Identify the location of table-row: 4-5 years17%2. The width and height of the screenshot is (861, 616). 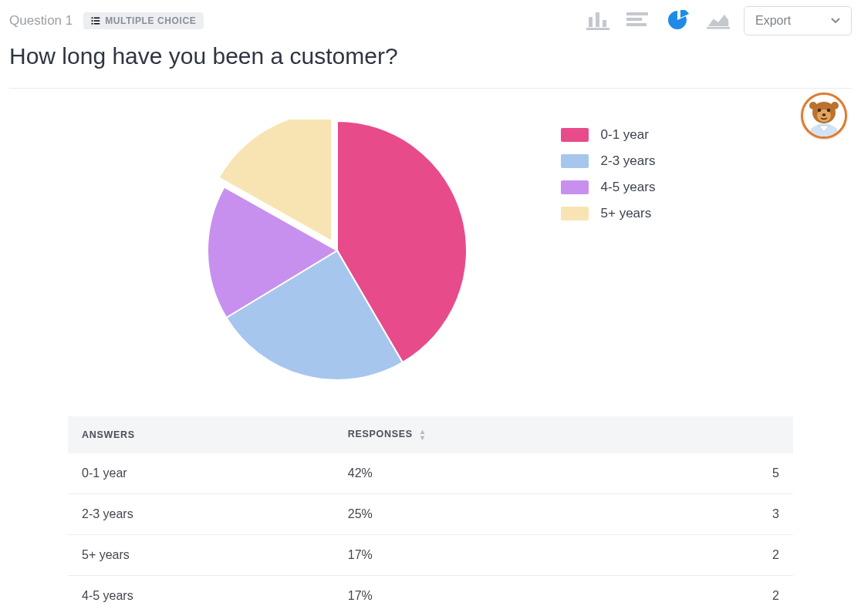
(430, 597).